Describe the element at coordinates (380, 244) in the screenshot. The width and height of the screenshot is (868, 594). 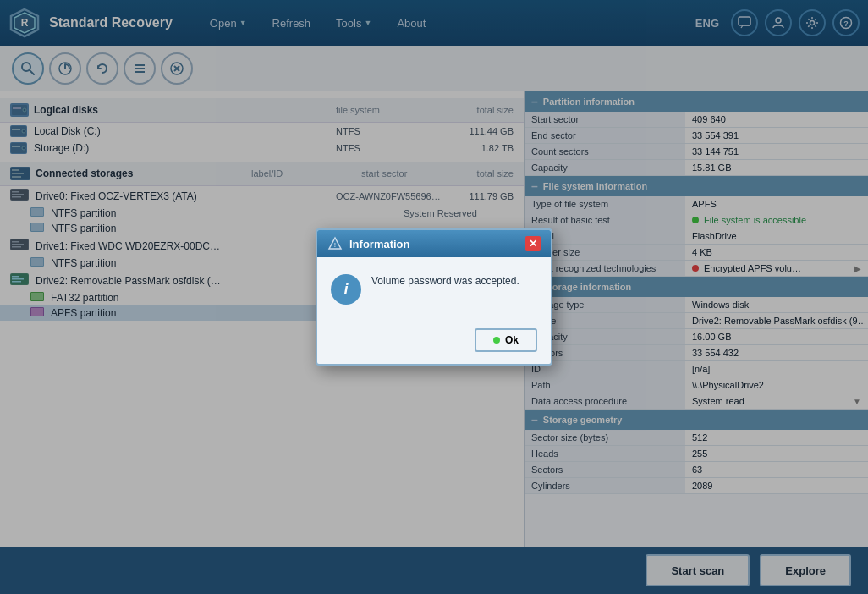
I see `modal-title: Information` at that location.